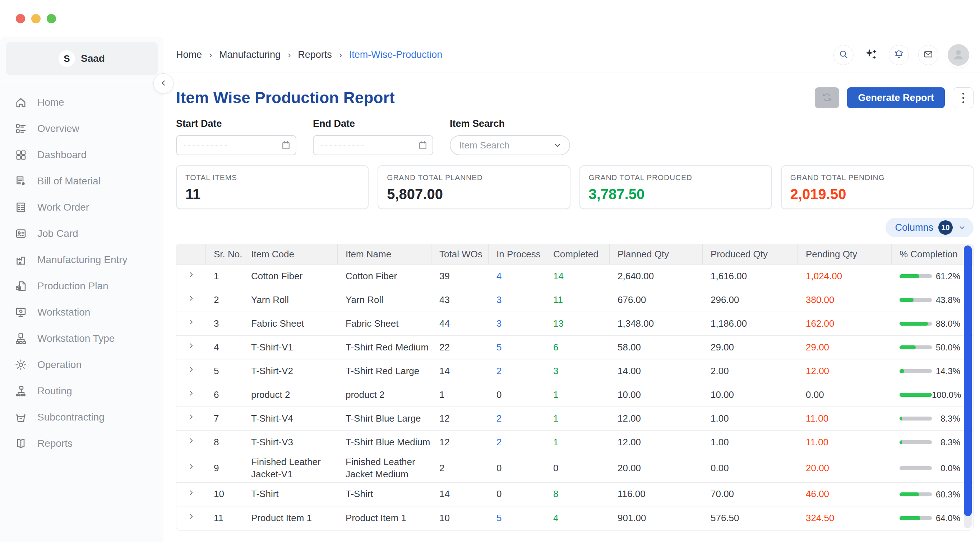  What do you see at coordinates (82, 181) in the screenshot?
I see `sidebar-item-bill-of-material: Bill of Material` at bounding box center [82, 181].